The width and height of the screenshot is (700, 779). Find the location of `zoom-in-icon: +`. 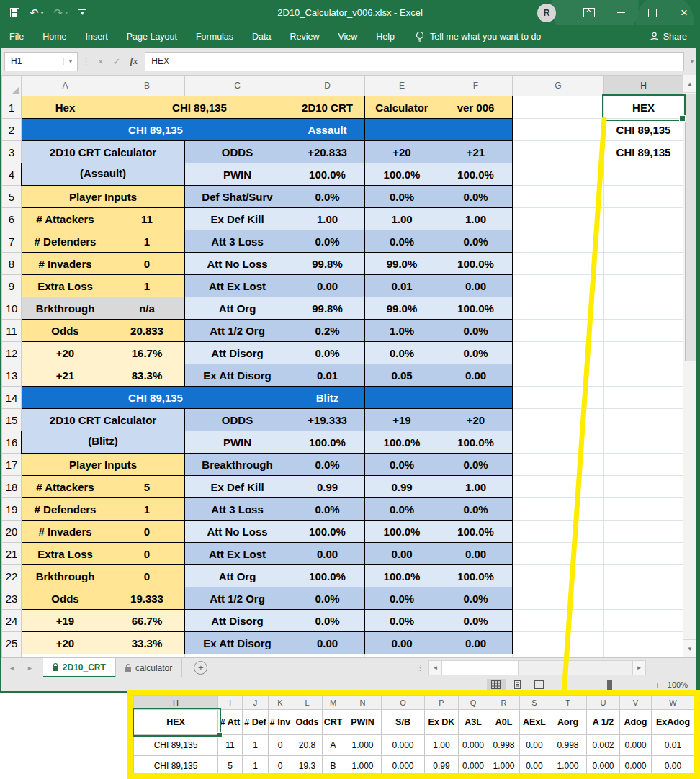

zoom-in-icon: + is located at coordinates (658, 685).